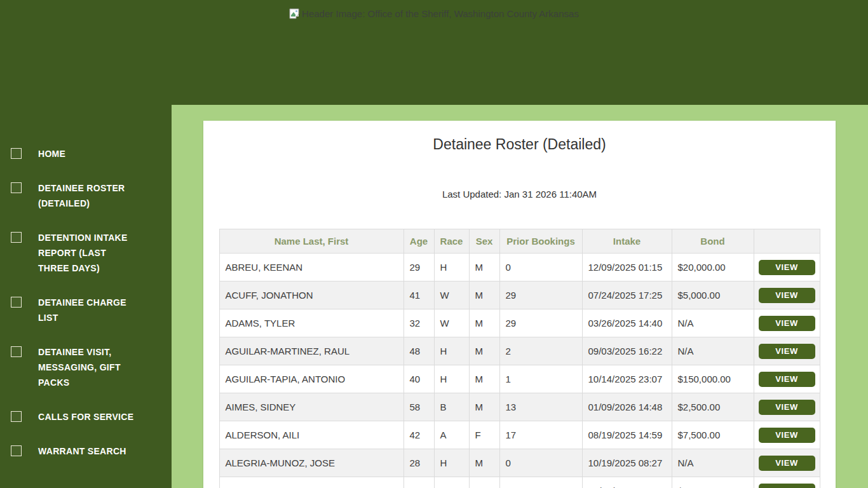 Image resolution: width=868 pixels, height=488 pixels. What do you see at coordinates (86, 451) in the screenshot?
I see `sidebar-item-warrant-search: WARRANT SEARCH` at bounding box center [86, 451].